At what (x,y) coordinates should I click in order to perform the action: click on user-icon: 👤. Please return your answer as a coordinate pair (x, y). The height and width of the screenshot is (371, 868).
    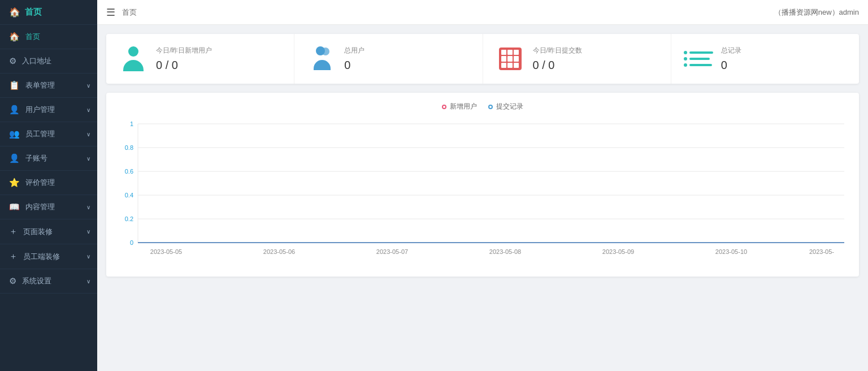
    Looking at the image, I should click on (15, 110).